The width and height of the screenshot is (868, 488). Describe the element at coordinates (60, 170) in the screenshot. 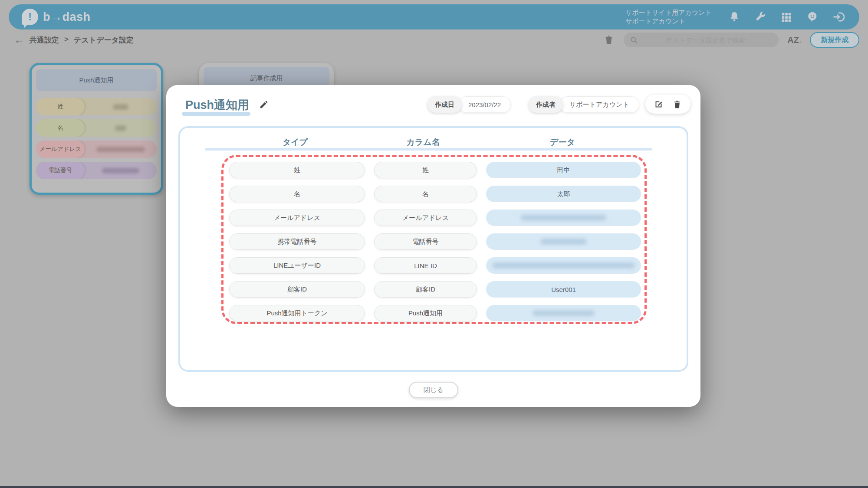

I see `card-field-label: 電話番号` at that location.